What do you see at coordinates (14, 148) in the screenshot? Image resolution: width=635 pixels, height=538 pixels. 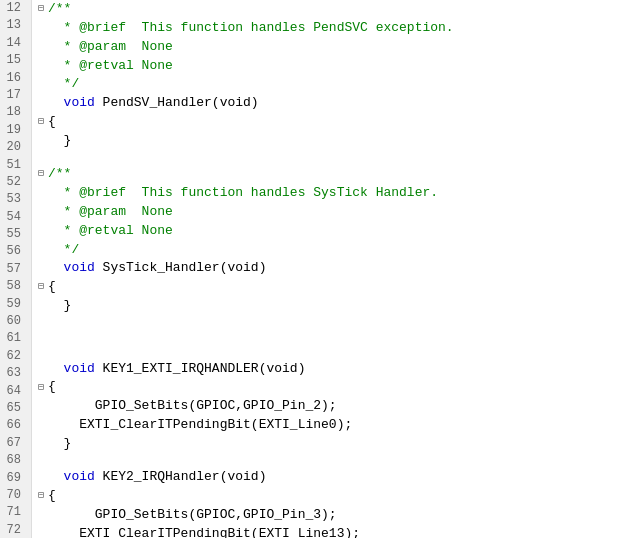 I see `line-number: 20` at bounding box center [14, 148].